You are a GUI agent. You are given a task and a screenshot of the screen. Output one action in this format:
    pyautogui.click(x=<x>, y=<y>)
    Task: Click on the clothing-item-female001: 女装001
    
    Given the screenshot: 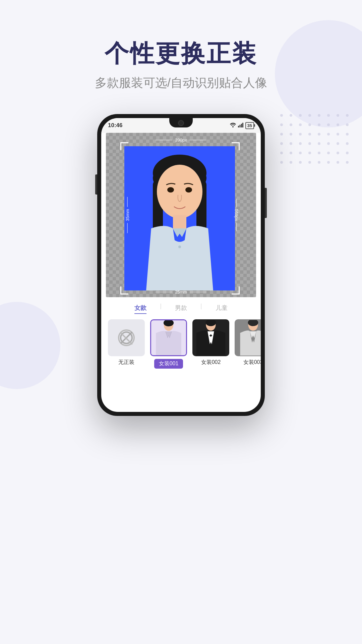 What is the action you would take?
    pyautogui.click(x=169, y=344)
    